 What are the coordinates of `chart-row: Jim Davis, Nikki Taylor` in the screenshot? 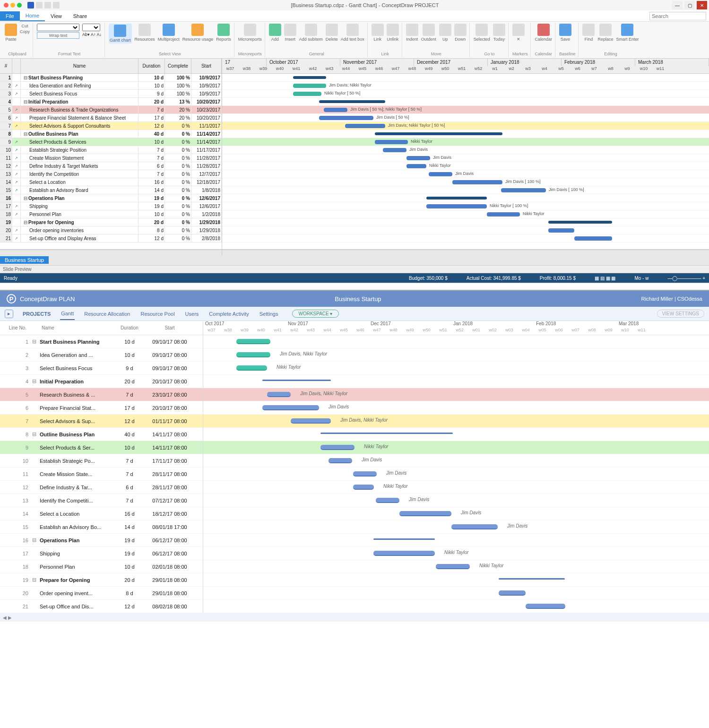 It's located at (456, 355).